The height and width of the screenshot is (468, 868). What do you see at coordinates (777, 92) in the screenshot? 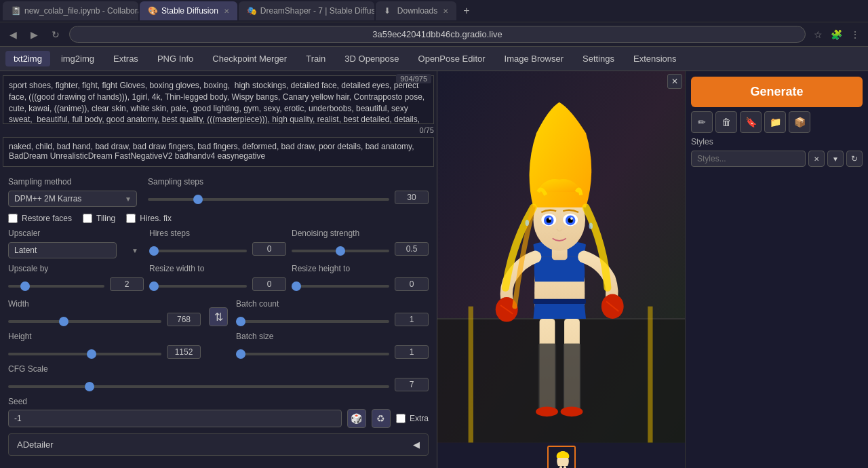
I see `generate-button: Generate` at bounding box center [777, 92].